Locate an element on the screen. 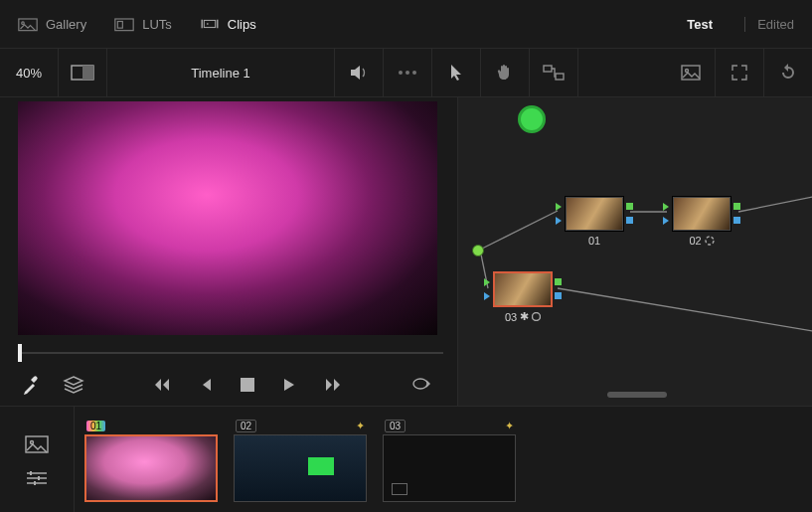  node-02: 02 is located at coordinates (702, 222).